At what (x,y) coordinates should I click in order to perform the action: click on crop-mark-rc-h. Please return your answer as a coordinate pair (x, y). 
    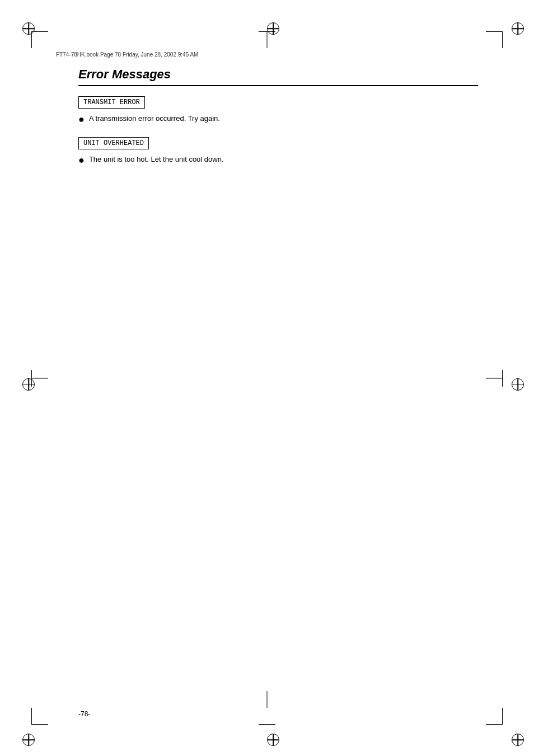
    Looking at the image, I should click on (494, 378).